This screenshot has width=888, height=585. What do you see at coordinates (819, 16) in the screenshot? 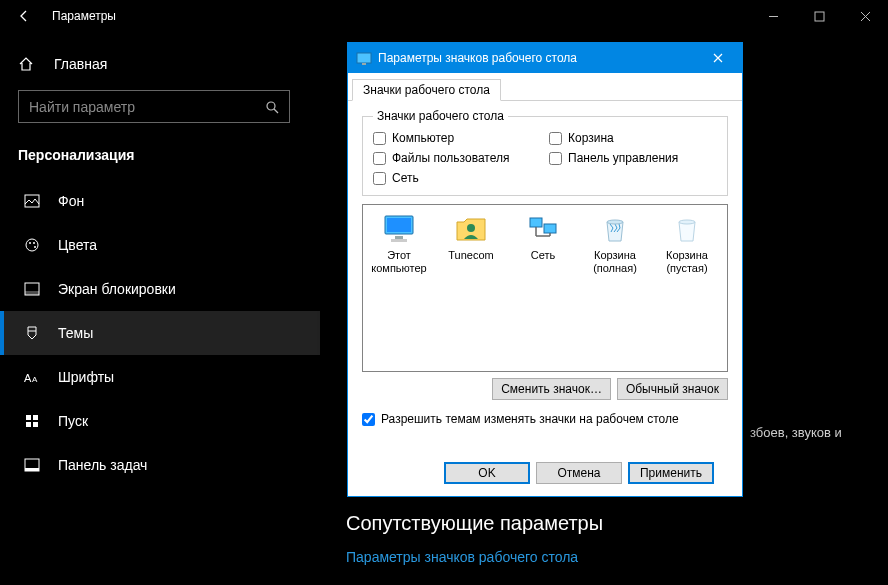
I see `maximize-button` at bounding box center [819, 16].